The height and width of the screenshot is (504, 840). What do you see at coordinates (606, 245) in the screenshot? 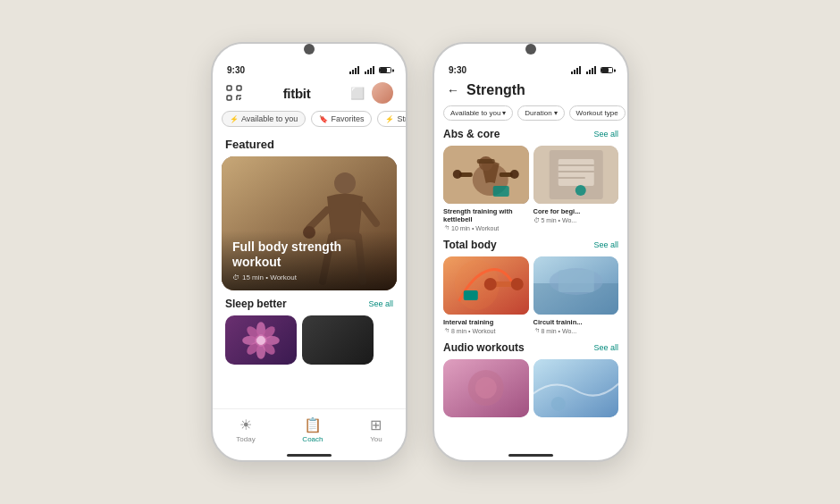
I see `total-body-see-all: See all` at bounding box center [606, 245].